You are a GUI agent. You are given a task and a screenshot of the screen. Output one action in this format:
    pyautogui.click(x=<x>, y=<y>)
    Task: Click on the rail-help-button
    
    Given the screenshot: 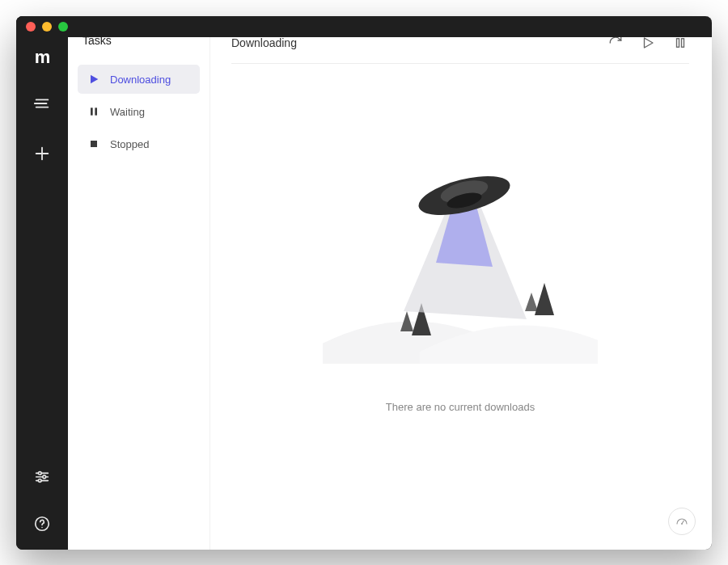 What is the action you would take?
    pyautogui.click(x=42, y=524)
    